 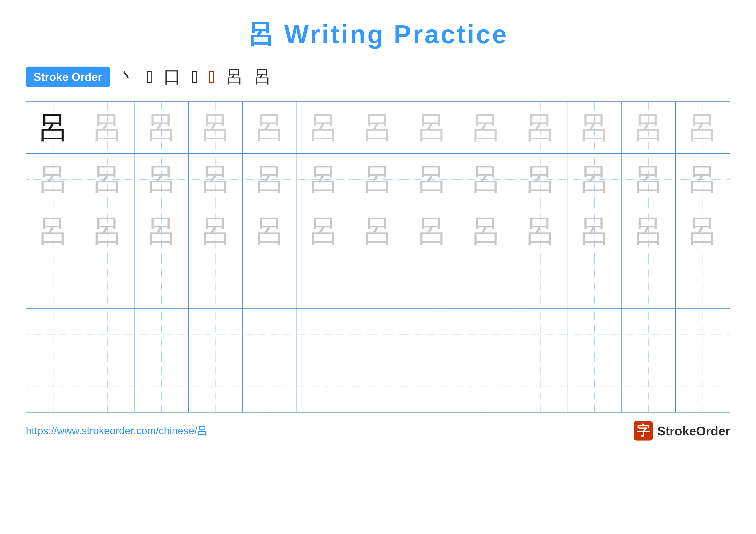 I want to click on footer: https://www.strokeorder.com/chinese/呂 字 …, so click(x=378, y=426).